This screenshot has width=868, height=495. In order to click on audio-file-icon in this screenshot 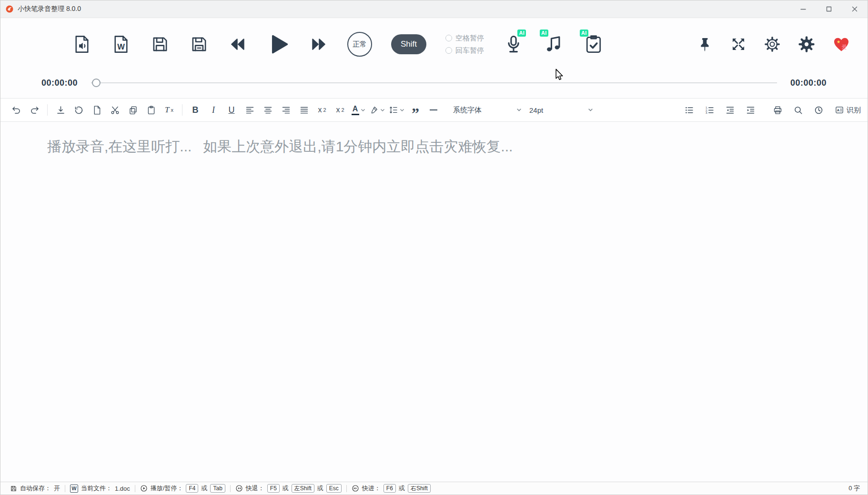, I will do `click(82, 44)`.